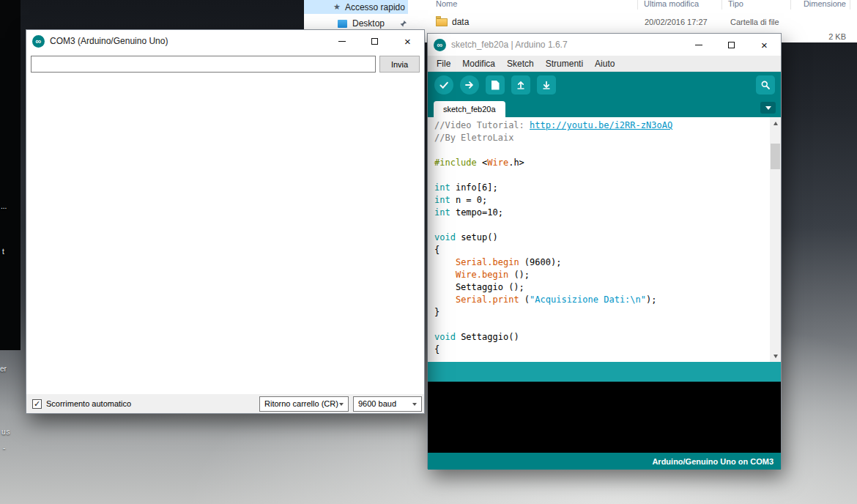  I want to click on menu-item-sketch: Sketch, so click(520, 64).